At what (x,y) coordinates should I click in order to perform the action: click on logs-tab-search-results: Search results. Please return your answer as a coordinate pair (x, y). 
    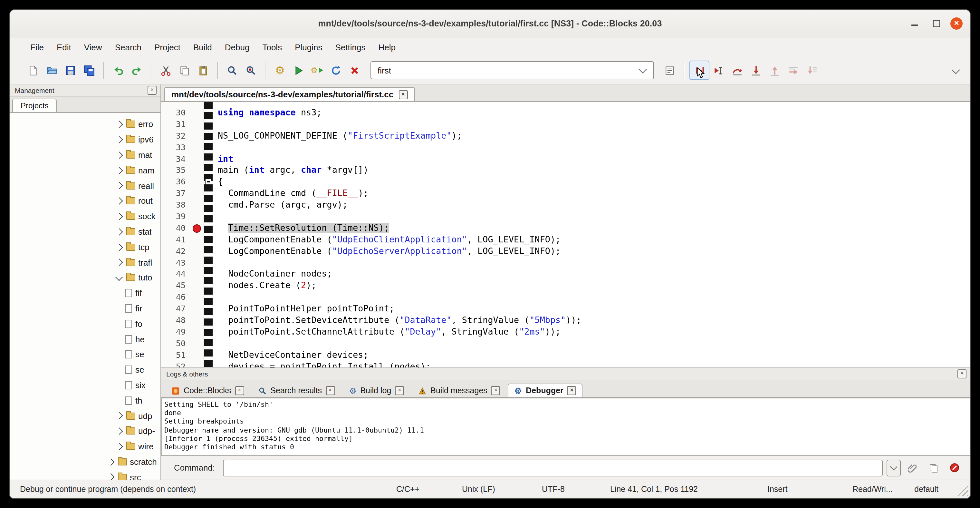
    Looking at the image, I should click on (296, 390).